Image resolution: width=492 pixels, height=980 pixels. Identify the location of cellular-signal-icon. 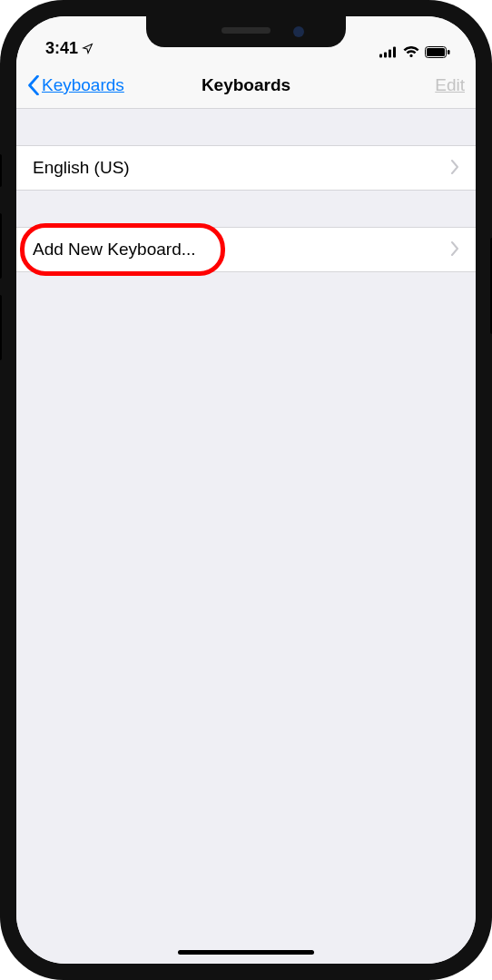
(389, 53).